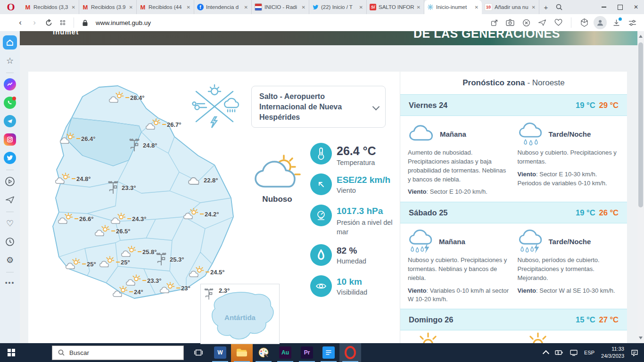 Image resolution: width=644 pixels, height=362 pixels. Describe the element at coordinates (574, 353) in the screenshot. I see `network-icon` at that location.